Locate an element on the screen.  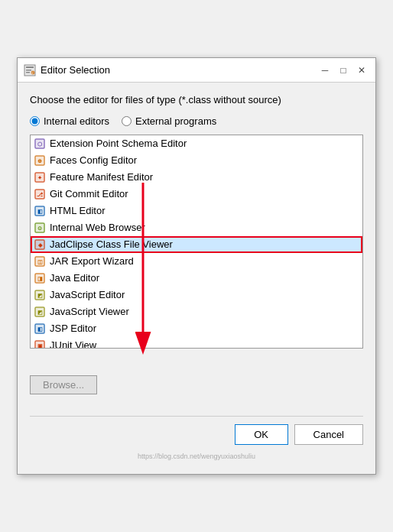
editor-icon: ⬡ is located at coordinates (40, 144).